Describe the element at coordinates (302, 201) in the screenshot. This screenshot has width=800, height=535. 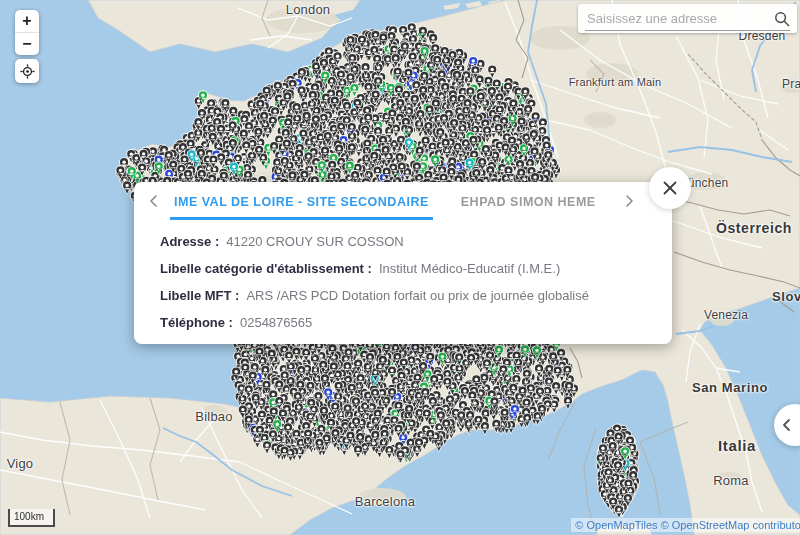
I see `popup-tab-0: IME VAL DE LOIRE - SITE SECONDAIRE` at that location.